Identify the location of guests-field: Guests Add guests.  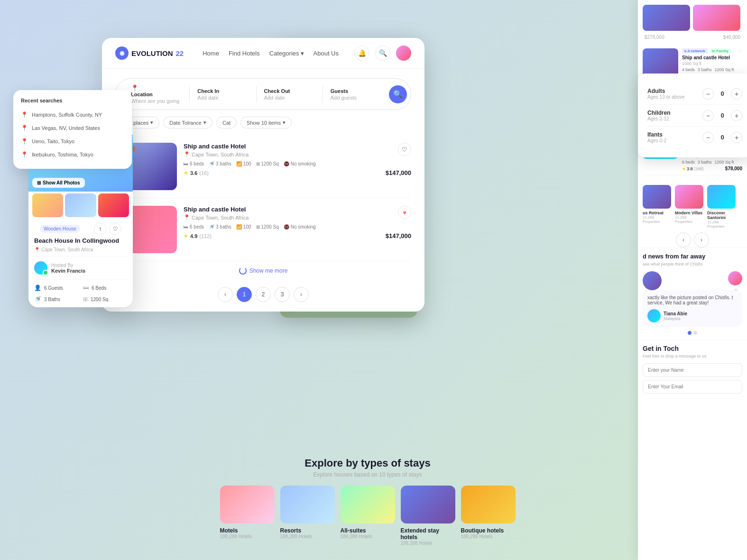
(356, 94).